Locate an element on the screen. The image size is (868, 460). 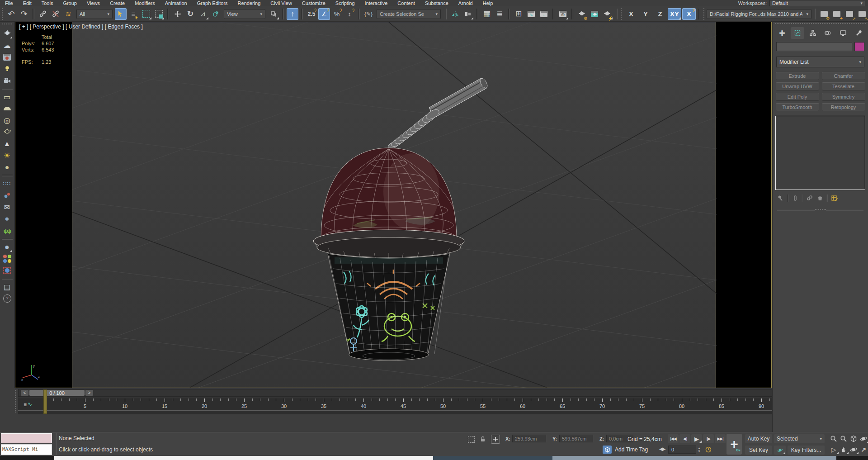
modifier-button-extrude: Extrude is located at coordinates (797, 76).